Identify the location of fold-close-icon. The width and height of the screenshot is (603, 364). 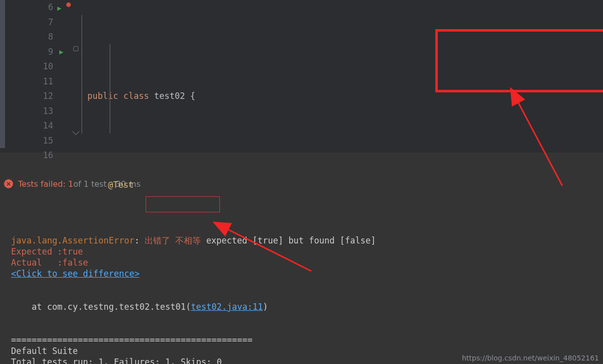
(76, 132).